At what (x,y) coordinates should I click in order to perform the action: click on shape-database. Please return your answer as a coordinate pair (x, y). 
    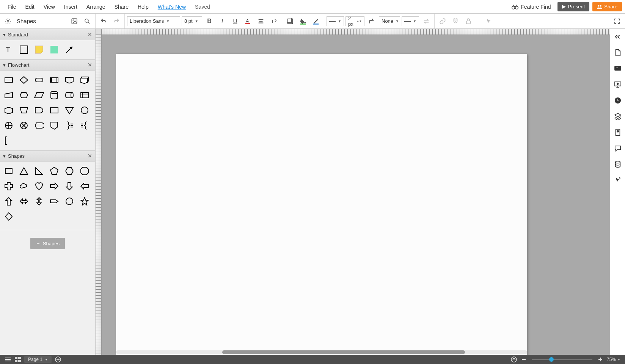
    Looking at the image, I should click on (54, 95).